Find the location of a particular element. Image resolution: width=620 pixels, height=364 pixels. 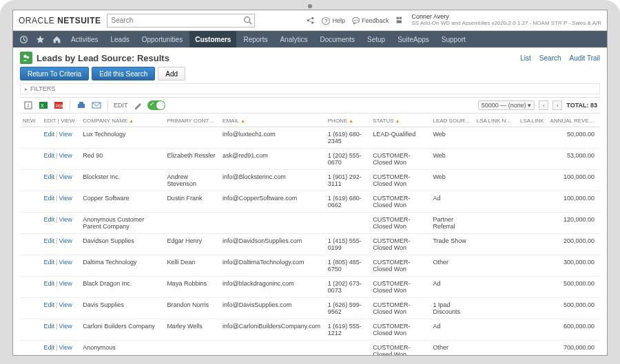

edit-toggle is located at coordinates (156, 105).